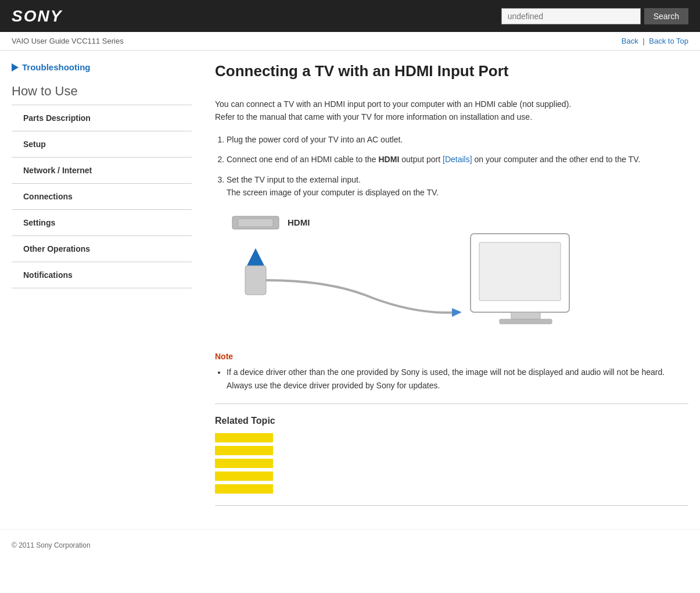 This screenshot has width=700, height=593. I want to click on page-title: Connecting a TV with an HDMI Input Port, so click(452, 74).